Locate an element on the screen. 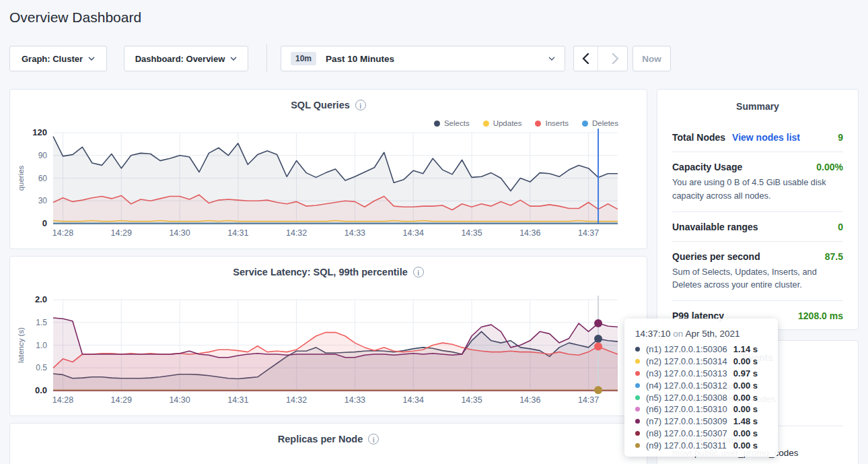 This screenshot has height=464, width=868. svg-text: 90 is located at coordinates (43, 156).